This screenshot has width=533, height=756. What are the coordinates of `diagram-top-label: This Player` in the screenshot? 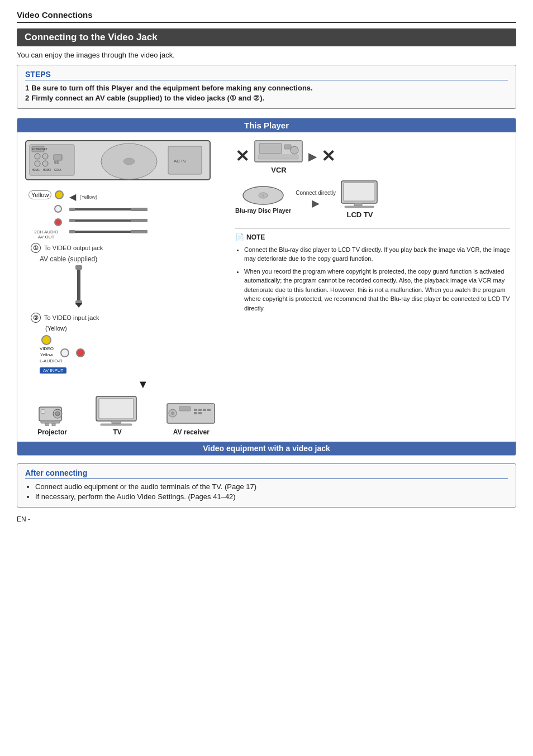 It's located at (266, 125).